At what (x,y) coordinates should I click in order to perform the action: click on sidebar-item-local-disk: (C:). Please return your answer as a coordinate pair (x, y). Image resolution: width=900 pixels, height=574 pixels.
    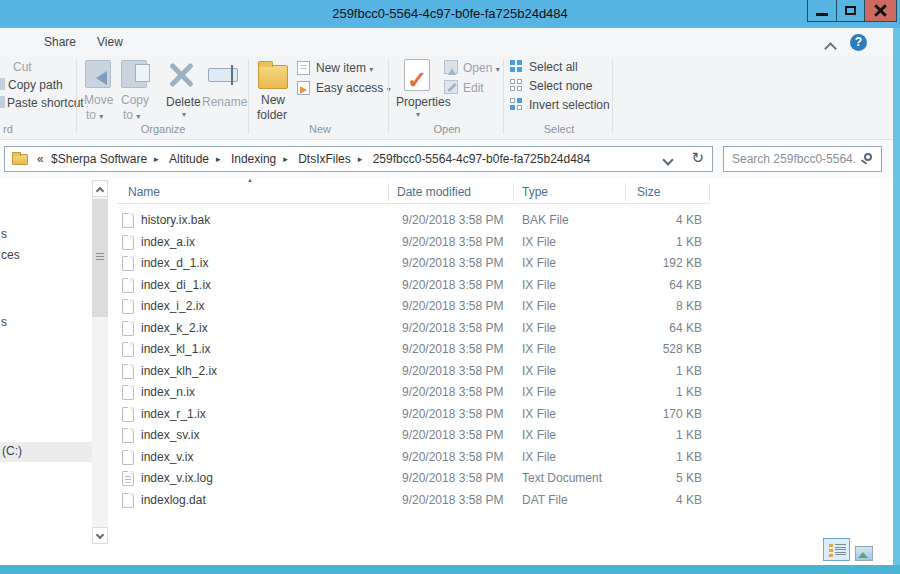
    Looking at the image, I should click on (46, 452).